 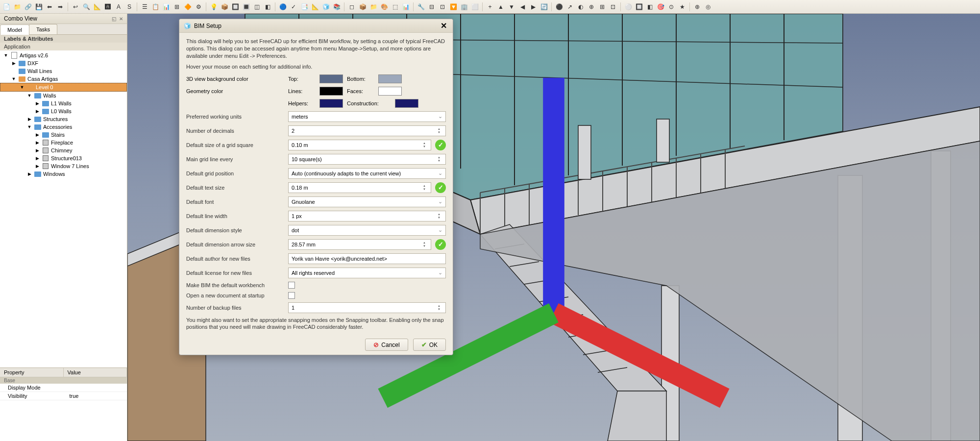 What do you see at coordinates (43, 29) in the screenshot?
I see `tab-tasks: Tasks` at bounding box center [43, 29].